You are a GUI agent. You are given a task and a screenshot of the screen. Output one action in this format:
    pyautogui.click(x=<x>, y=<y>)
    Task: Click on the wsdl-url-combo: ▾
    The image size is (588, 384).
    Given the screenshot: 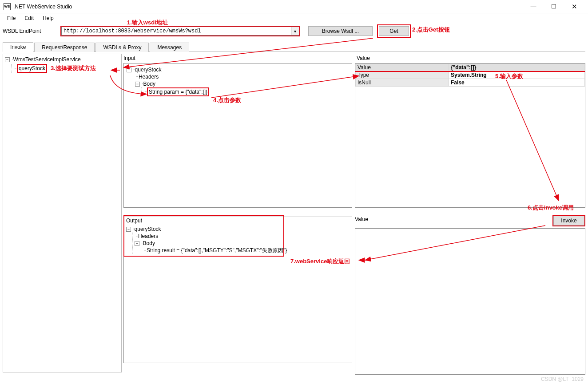 What is the action you would take?
    pyautogui.click(x=180, y=31)
    